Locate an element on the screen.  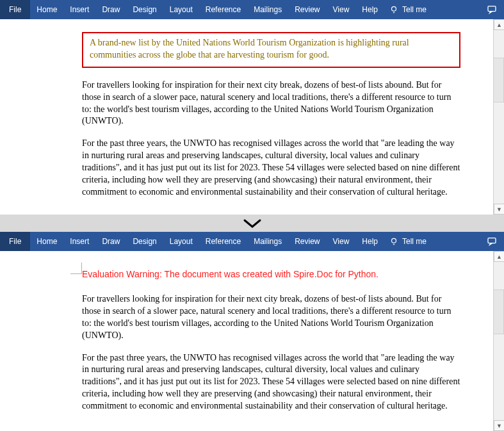
evaluation-warning: Evaluation Warning: The document was cre… is located at coordinates (272, 274).